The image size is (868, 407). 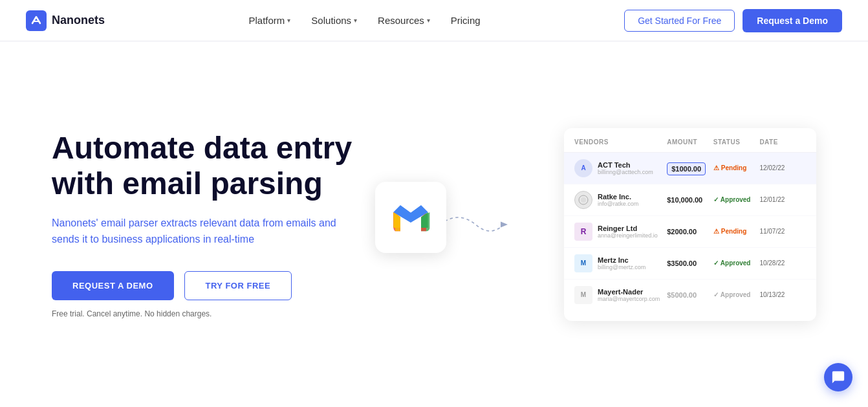 What do you see at coordinates (621, 200) in the screenshot?
I see `vendor-info: Ratke Inc. info@ratke.com` at bounding box center [621, 200].